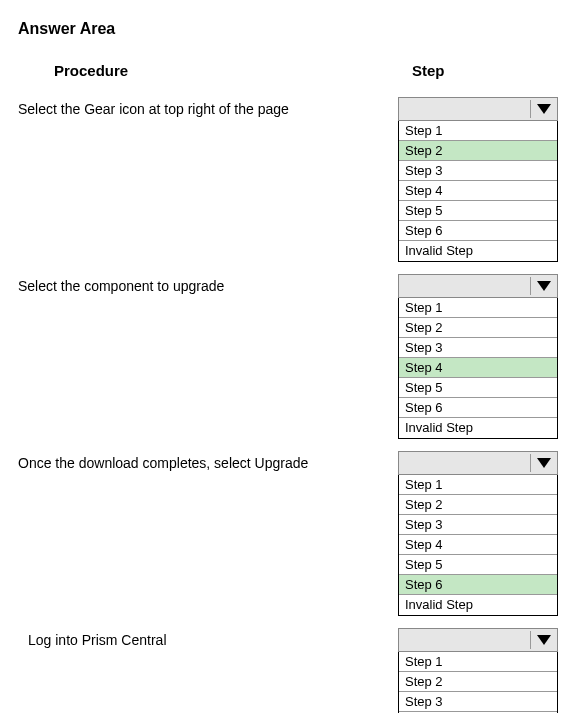 The image size is (578, 713). I want to click on dropdown-options: Step 1Step 2Step 3Step 4Step 5, so click(478, 682).